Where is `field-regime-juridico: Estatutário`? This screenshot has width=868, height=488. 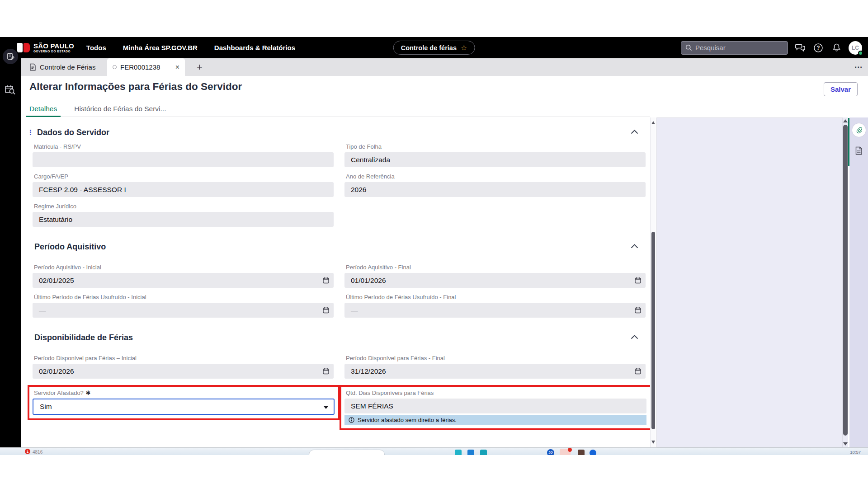 field-regime-juridico: Estatutário is located at coordinates (183, 220).